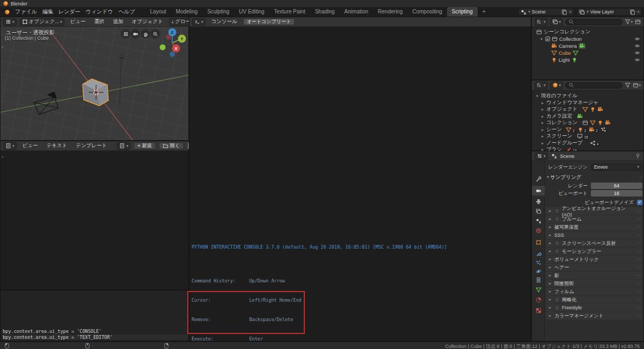  What do you see at coordinates (594, 22) in the screenshot?
I see `outliner-search-input` at bounding box center [594, 22].